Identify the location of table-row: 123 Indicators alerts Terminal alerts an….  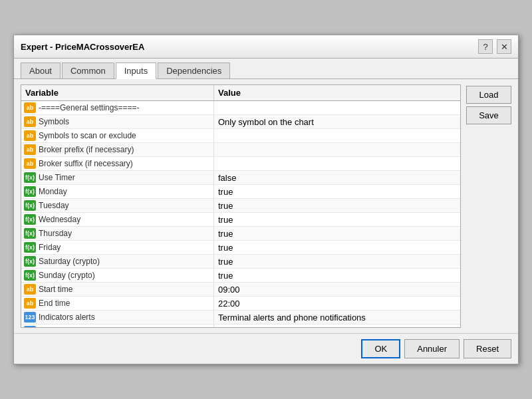
(241, 318).